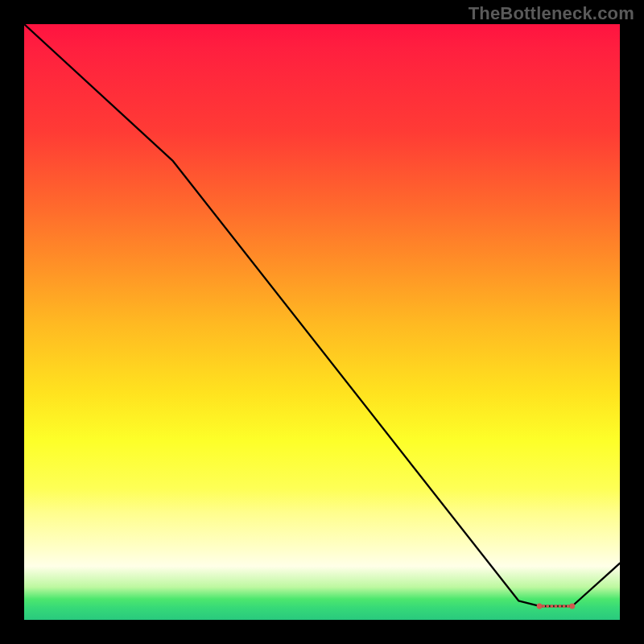 The height and width of the screenshot is (644, 644). Describe the element at coordinates (551, 14) in the screenshot. I see `attribution-text: TheBottleneck.com` at that location.